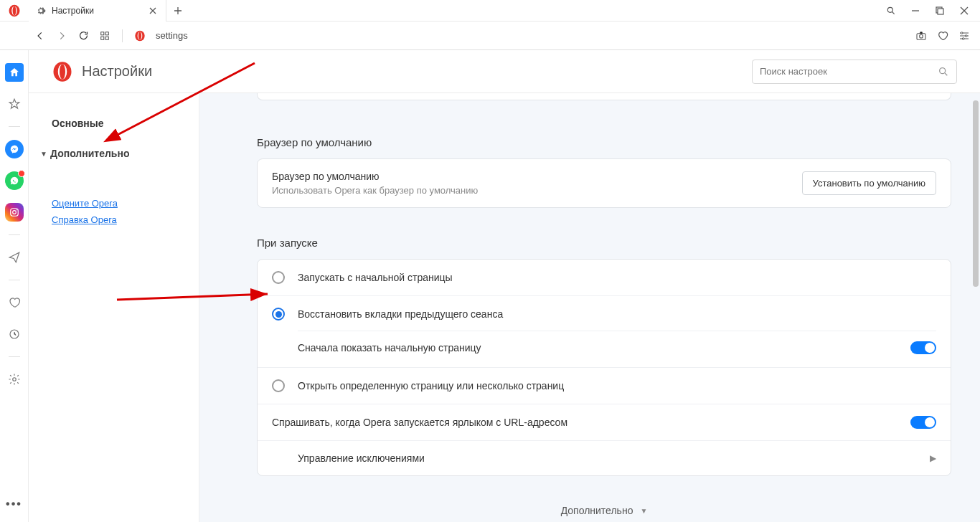  What do you see at coordinates (390, 348) in the screenshot?
I see `startup-show-start-first-label: Сначала показать начальную страницу` at bounding box center [390, 348].